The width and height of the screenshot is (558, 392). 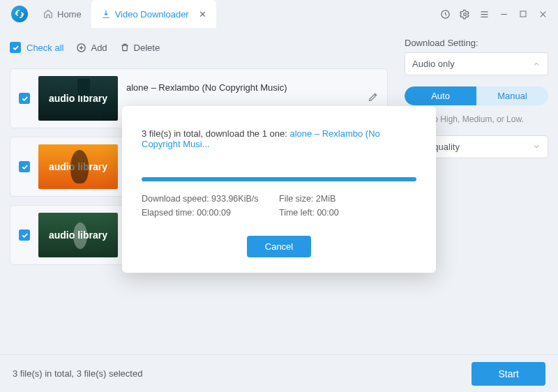 What do you see at coordinates (279, 179) in the screenshot?
I see `progress-bar` at bounding box center [279, 179].